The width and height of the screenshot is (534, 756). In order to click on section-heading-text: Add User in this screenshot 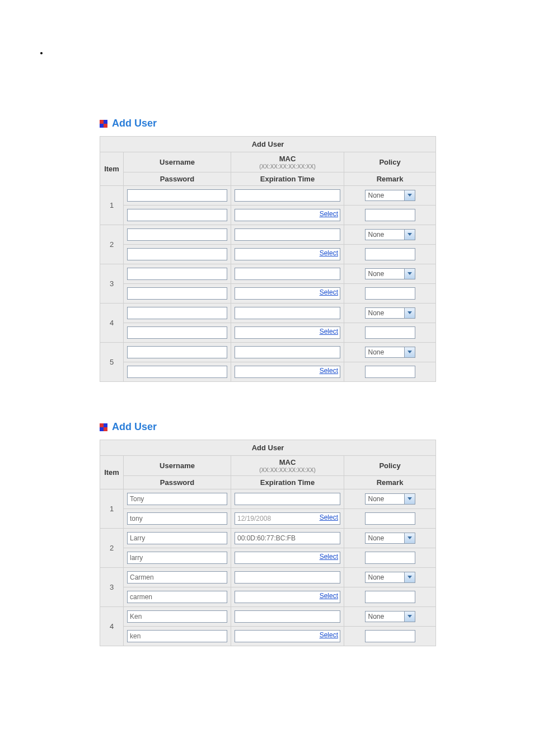, I will do `click(134, 123)`.